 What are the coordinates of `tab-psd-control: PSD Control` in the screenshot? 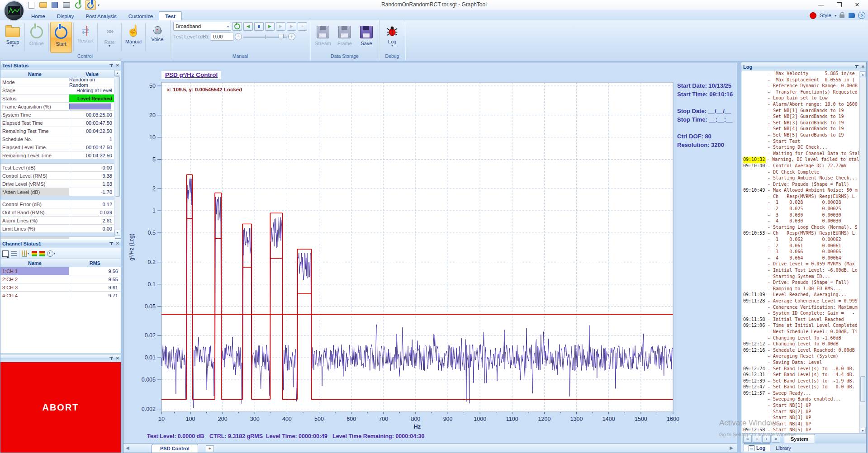 It's located at (175, 448).